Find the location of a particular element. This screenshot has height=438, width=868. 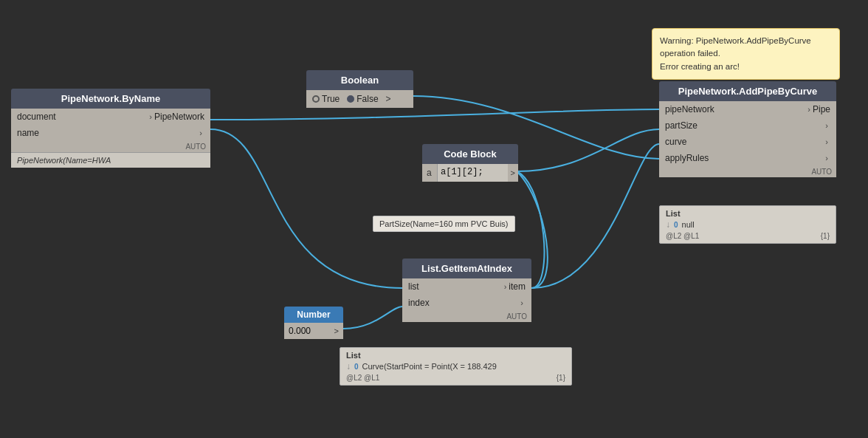

list-preview-getitemat-footer-right: {1} is located at coordinates (561, 378).